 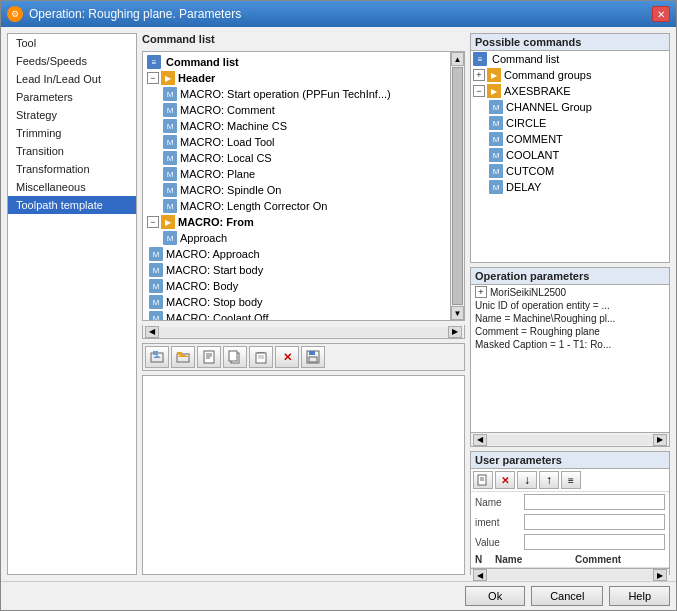 What do you see at coordinates (570, 502) in the screenshot?
I see `user-params-name-row: Name` at bounding box center [570, 502].